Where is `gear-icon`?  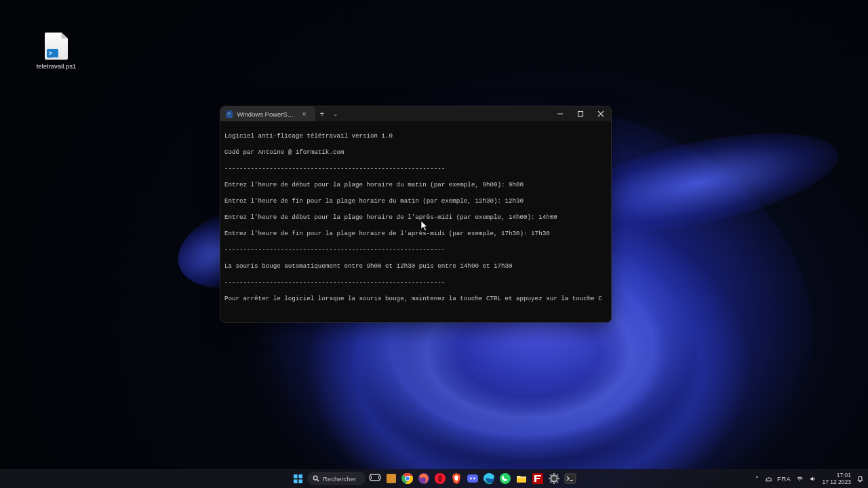 gear-icon is located at coordinates (554, 479).